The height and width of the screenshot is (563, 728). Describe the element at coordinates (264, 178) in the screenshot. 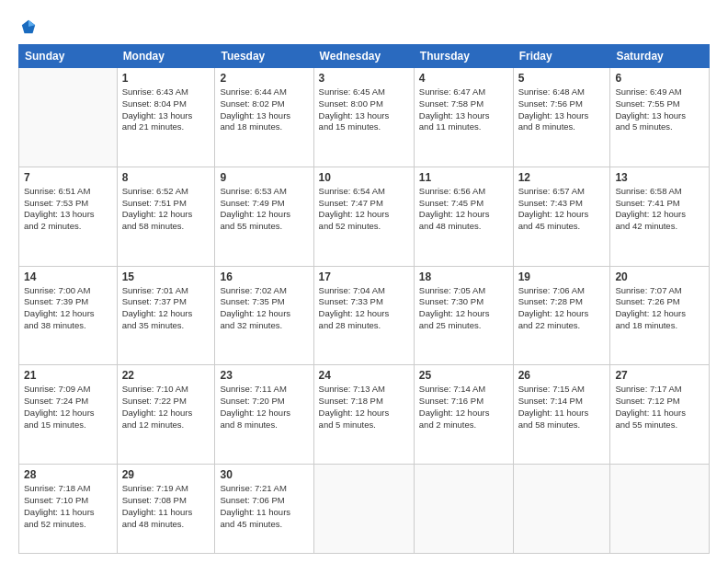

I see `day-number: 9` at that location.